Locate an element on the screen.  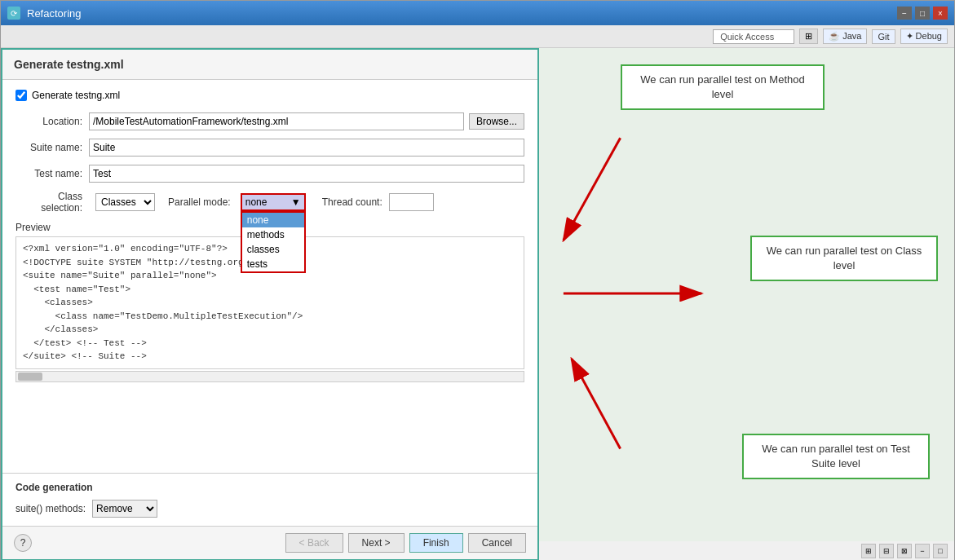
generate-checkbox-label: Generate testng.xml is located at coordinates (76, 95).